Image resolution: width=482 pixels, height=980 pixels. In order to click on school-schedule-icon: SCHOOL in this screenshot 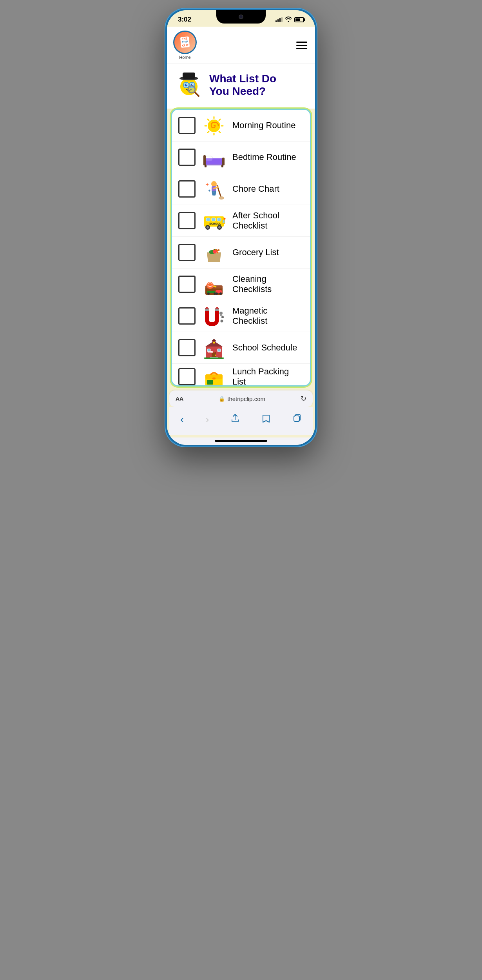, I will do `click(214, 348)`.